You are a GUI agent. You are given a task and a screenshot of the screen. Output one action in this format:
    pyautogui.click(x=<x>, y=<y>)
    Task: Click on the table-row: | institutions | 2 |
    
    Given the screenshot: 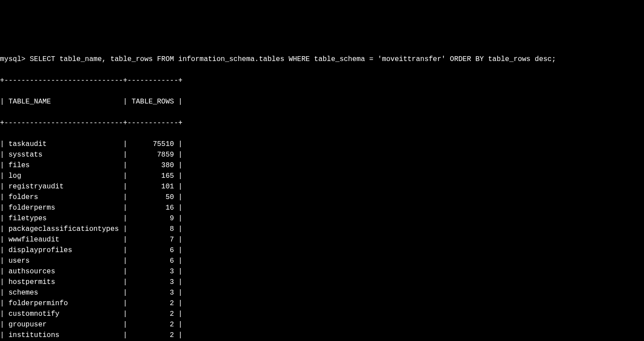 What is the action you would take?
    pyautogui.click(x=322, y=335)
    